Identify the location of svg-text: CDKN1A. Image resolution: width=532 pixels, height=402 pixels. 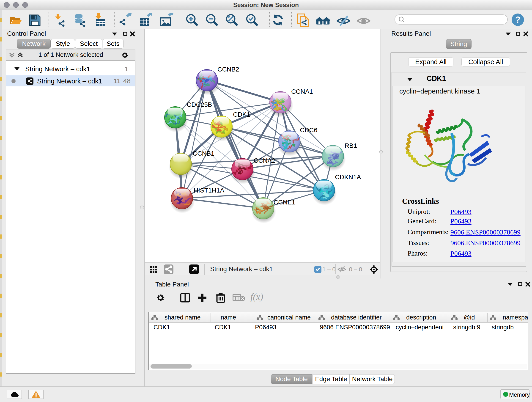
(348, 177).